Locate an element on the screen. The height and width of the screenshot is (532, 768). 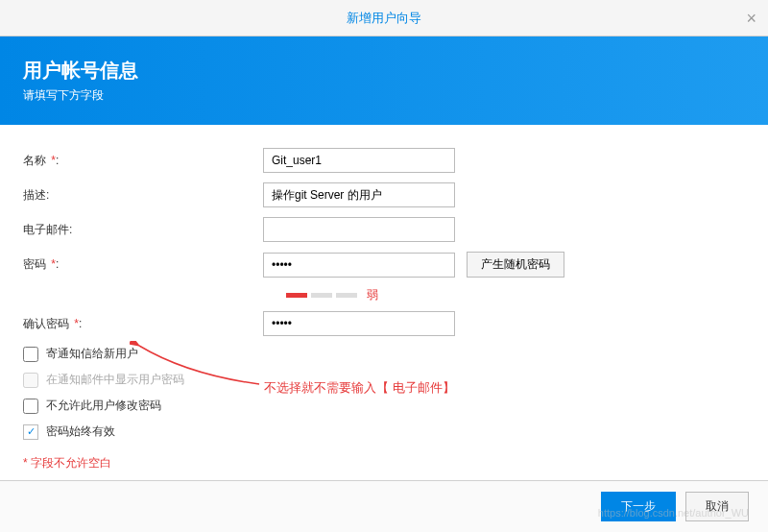
form-row-name: 名称 *: is located at coordinates (384, 160).